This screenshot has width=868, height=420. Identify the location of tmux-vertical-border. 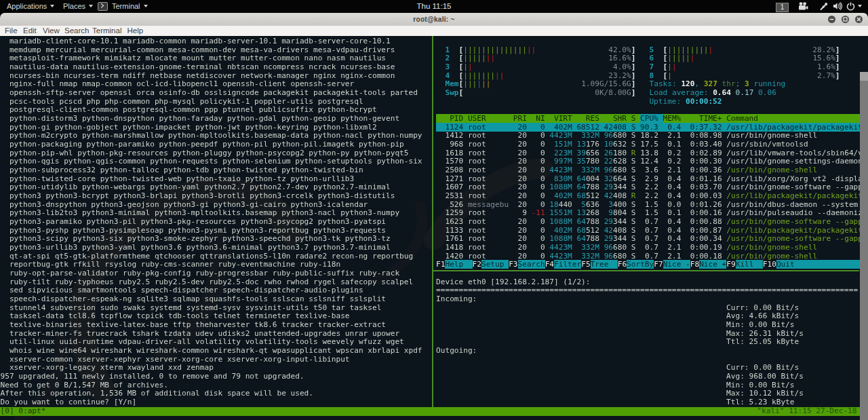
(433, 221).